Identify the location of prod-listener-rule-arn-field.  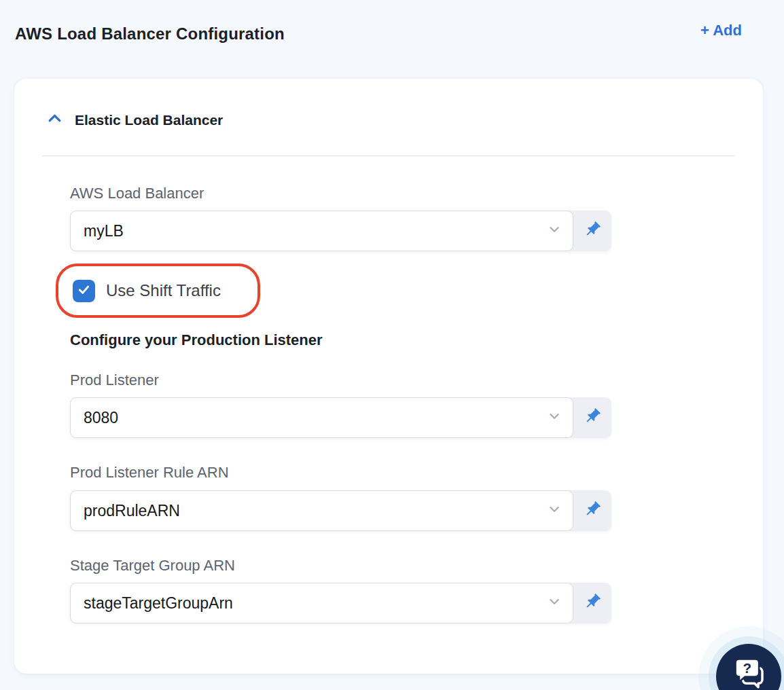
(341, 511).